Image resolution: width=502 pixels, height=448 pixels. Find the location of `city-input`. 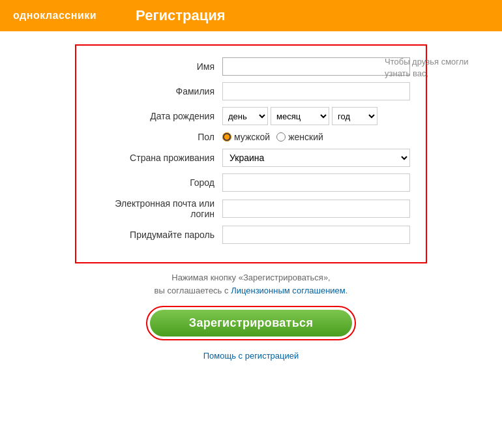

city-input is located at coordinates (316, 183).